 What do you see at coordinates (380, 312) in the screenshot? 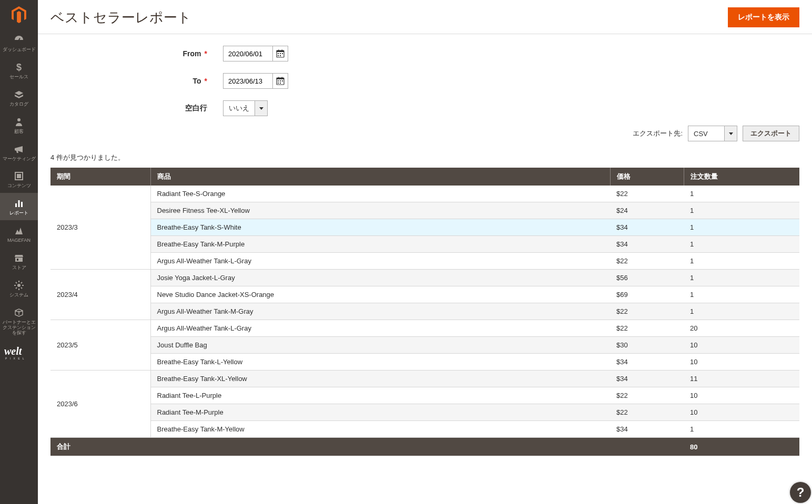
I see `product-cell: Argus All-Weather Tank-M-Gray` at bounding box center [380, 312].